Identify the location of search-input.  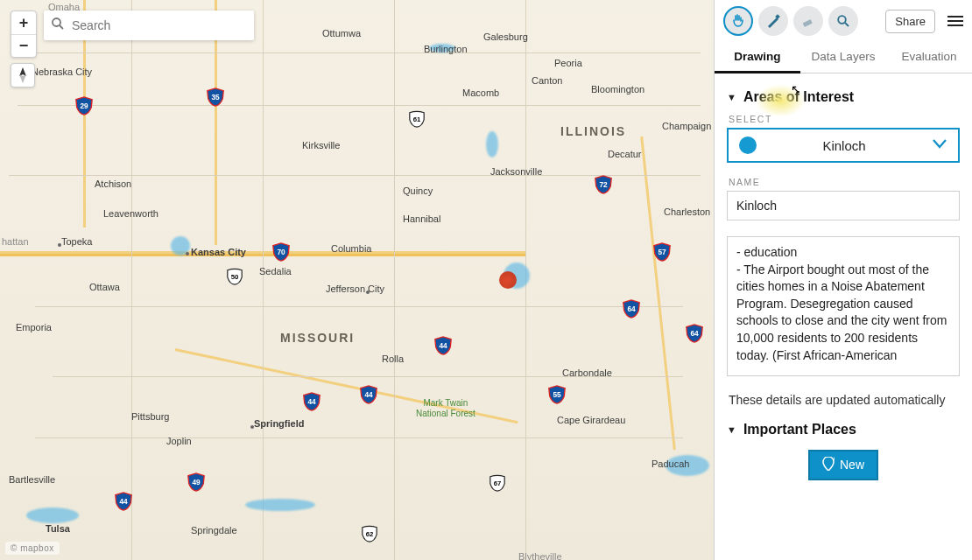
(159, 25).